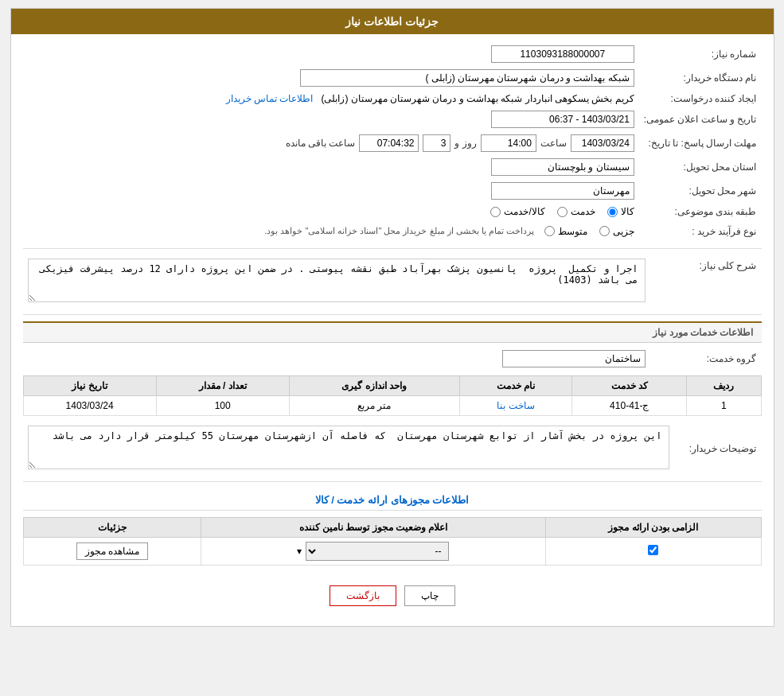 This screenshot has height=696, width=784. Describe the element at coordinates (467, 78) in the screenshot. I see `buyer-org-input` at that location.